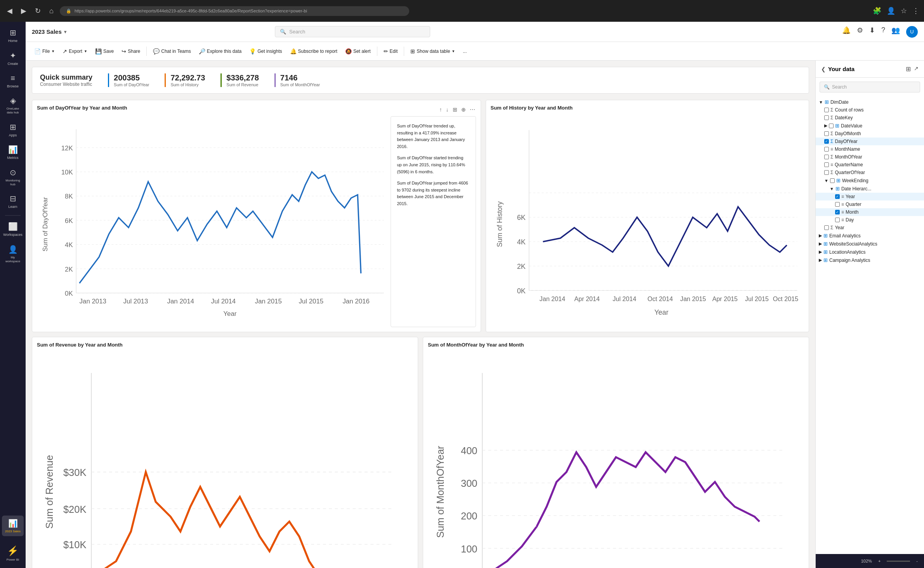  What do you see at coordinates (44, 51) in the screenshot?
I see `file-button: 📄 File ▼` at bounding box center [44, 51].